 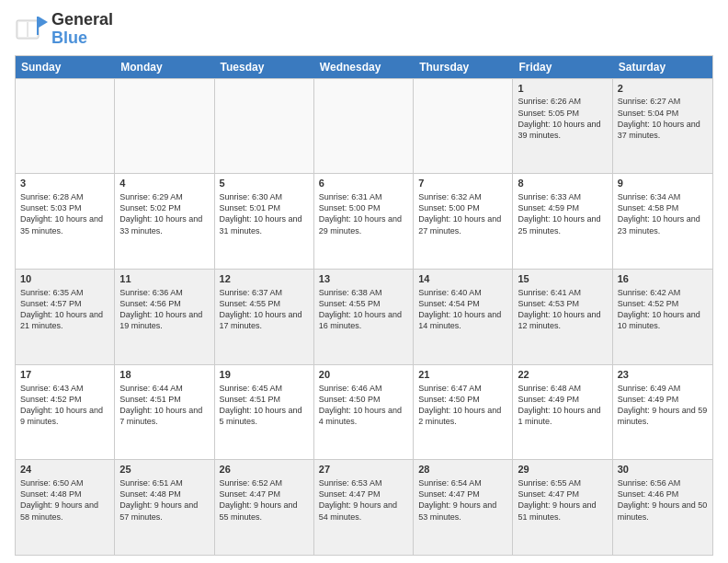 I want to click on day-number: 26, so click(x=265, y=469).